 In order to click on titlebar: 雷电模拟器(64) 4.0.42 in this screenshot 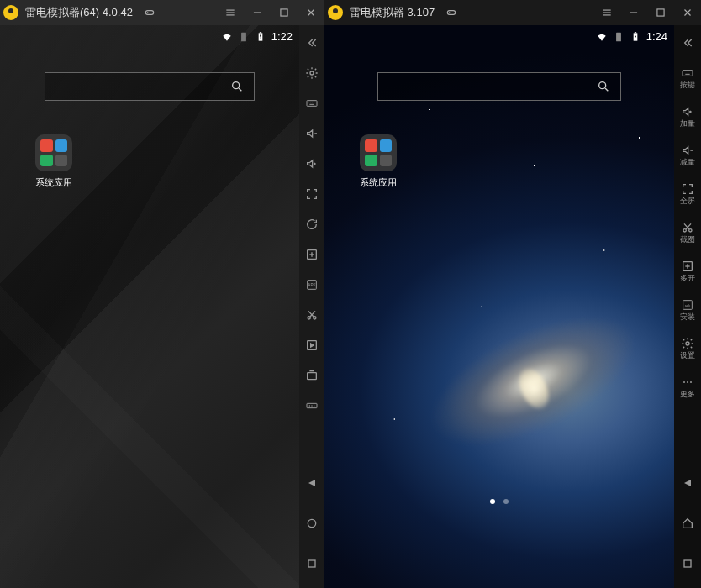, I will do `click(162, 13)`.